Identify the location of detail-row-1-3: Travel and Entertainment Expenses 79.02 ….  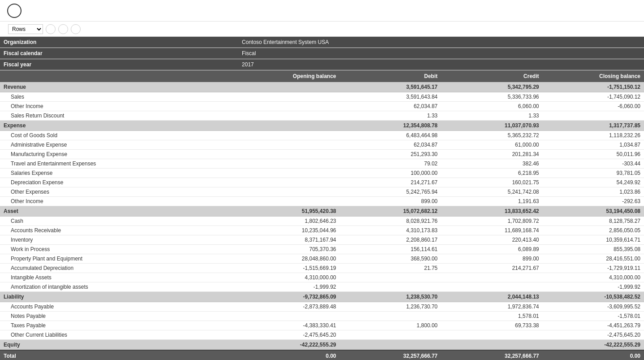
(322, 164).